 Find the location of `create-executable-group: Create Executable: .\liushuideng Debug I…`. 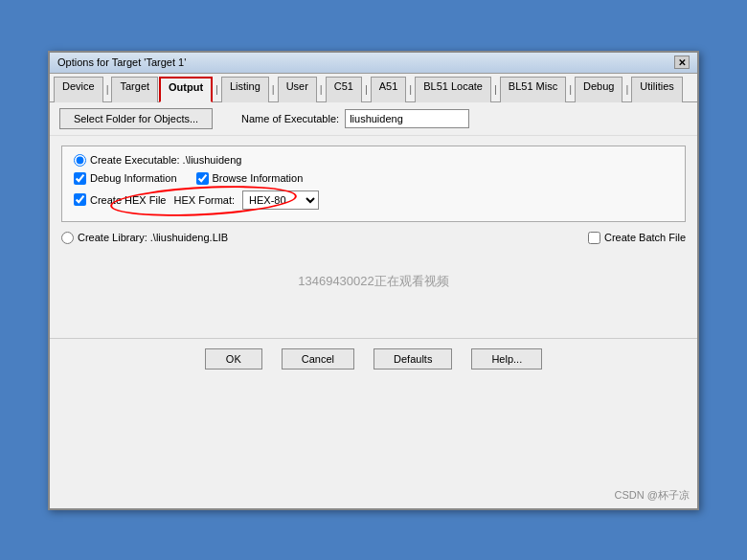

create-executable-group: Create Executable: .\liushuideng Debug I… is located at coordinates (374, 184).